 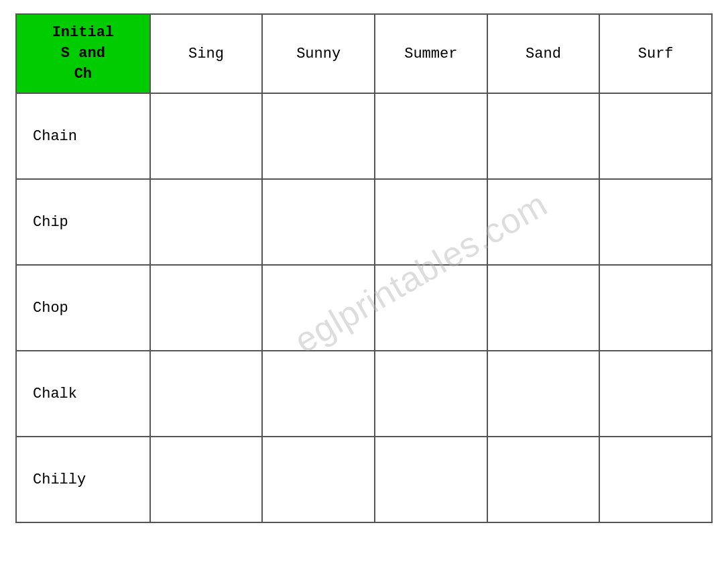 What do you see at coordinates (364, 394) in the screenshot?
I see `table-row: Chalk` at bounding box center [364, 394].